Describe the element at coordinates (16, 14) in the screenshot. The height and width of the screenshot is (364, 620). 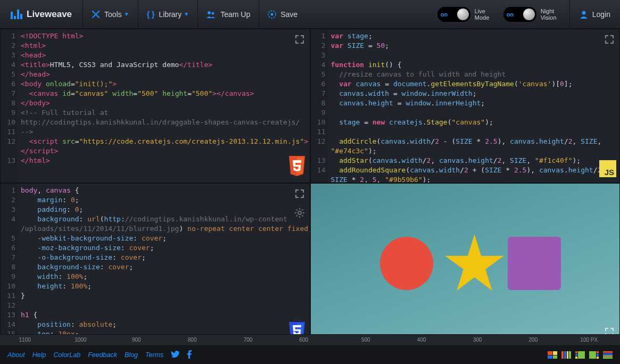
I see `logo-icon` at that location.